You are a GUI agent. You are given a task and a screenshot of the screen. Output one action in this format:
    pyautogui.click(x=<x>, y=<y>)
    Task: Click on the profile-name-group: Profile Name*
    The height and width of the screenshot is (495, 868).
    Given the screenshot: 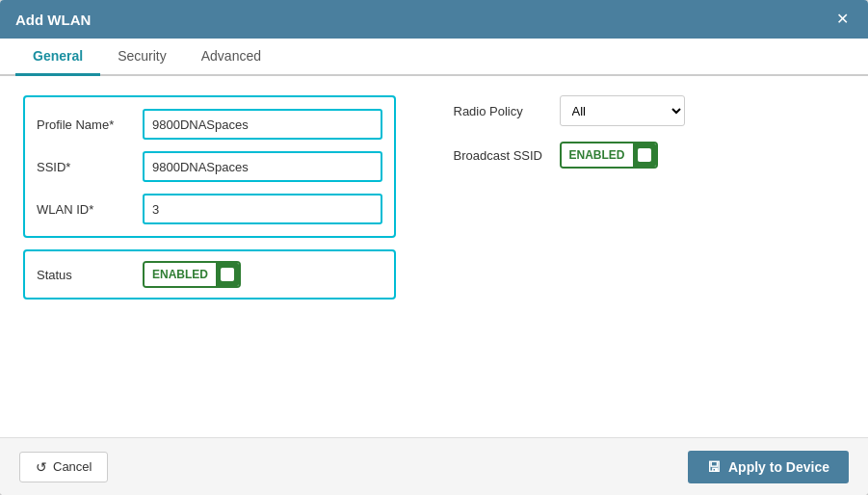 What is the action you would take?
    pyautogui.click(x=210, y=124)
    